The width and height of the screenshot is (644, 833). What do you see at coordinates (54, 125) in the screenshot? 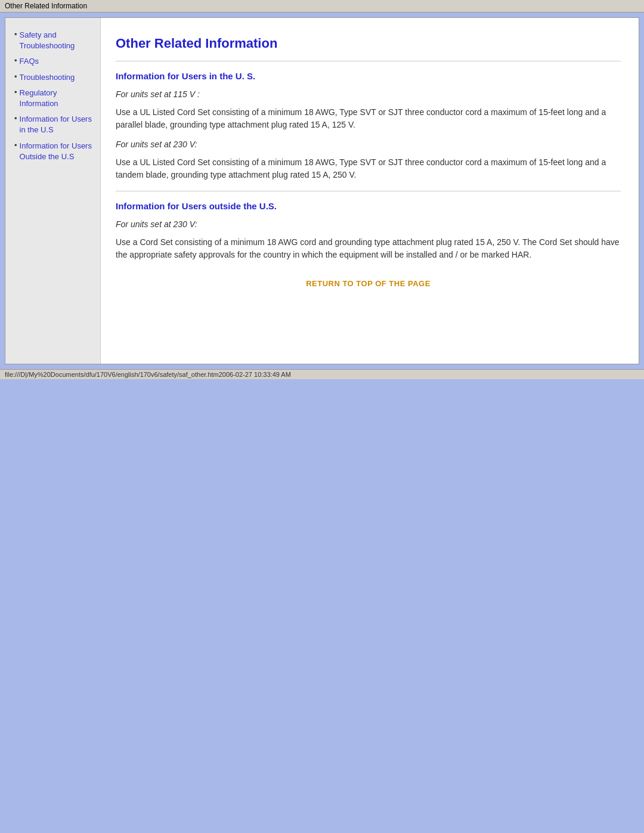
I see `sidebar-item-info-us: • Information for Users in the U.S` at bounding box center [54, 125].